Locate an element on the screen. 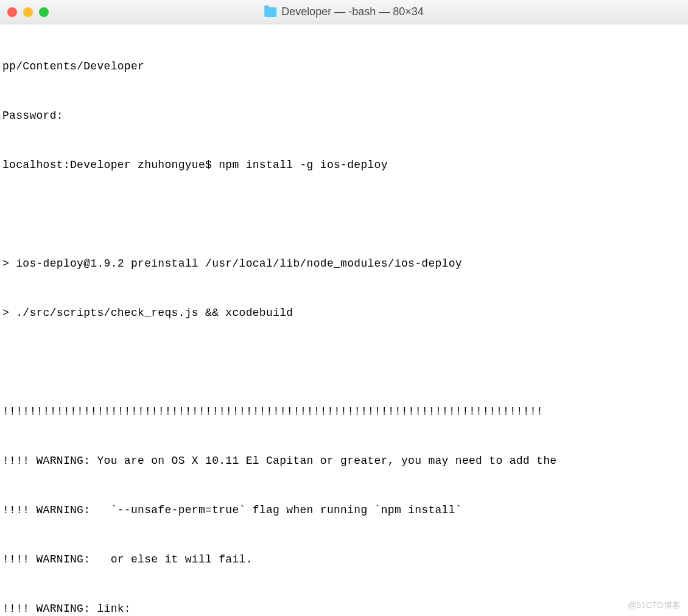  close-button is located at coordinates (12, 12).